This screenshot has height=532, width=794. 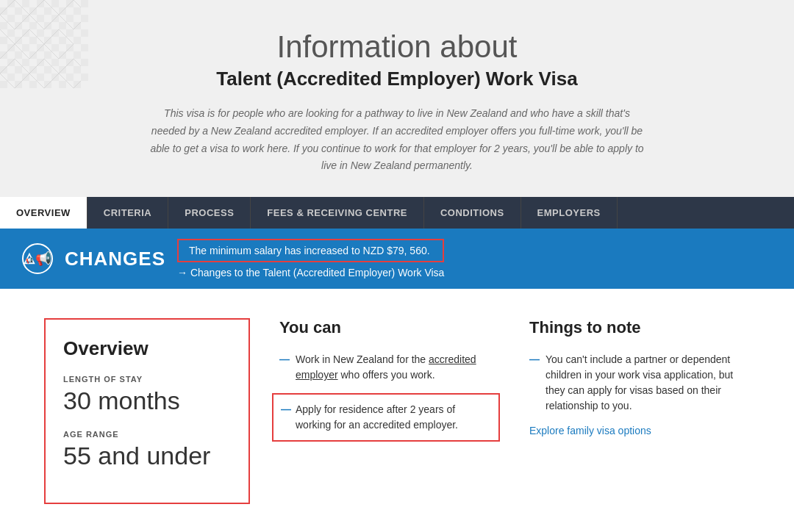 I want to click on changes-label: CHANGES, so click(x=115, y=259).